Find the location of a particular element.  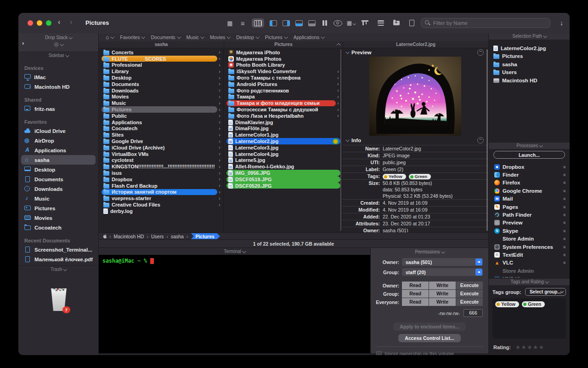

file-row: Sites is located at coordinates (161, 135).